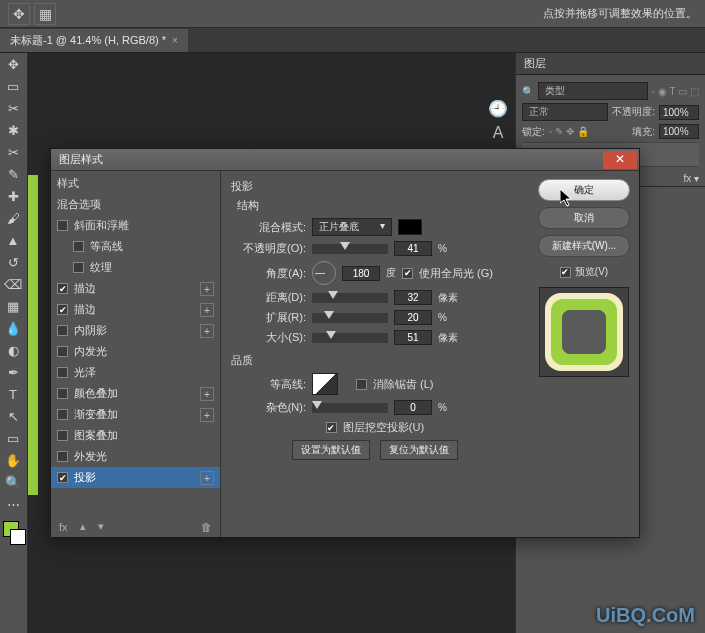 Image resolution: width=705 pixels, height=633 pixels. I want to click on cancel-button: 取消, so click(584, 218).